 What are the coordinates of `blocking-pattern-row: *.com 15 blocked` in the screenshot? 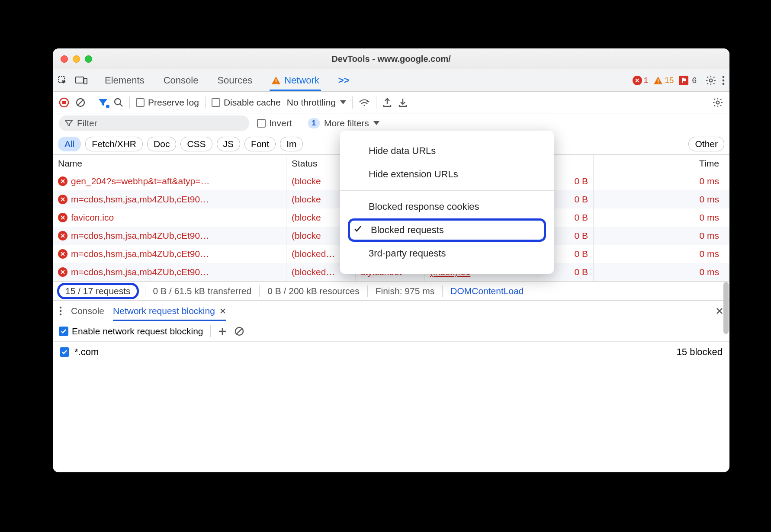 It's located at (391, 352).